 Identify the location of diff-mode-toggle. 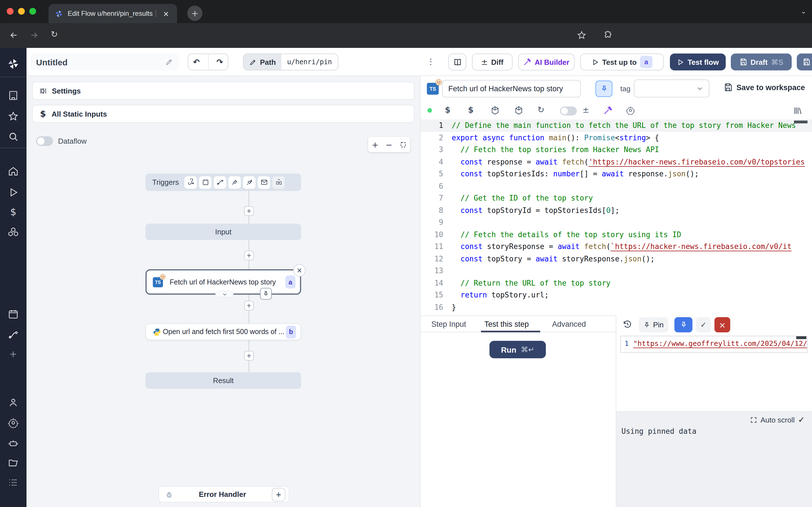
(568, 111).